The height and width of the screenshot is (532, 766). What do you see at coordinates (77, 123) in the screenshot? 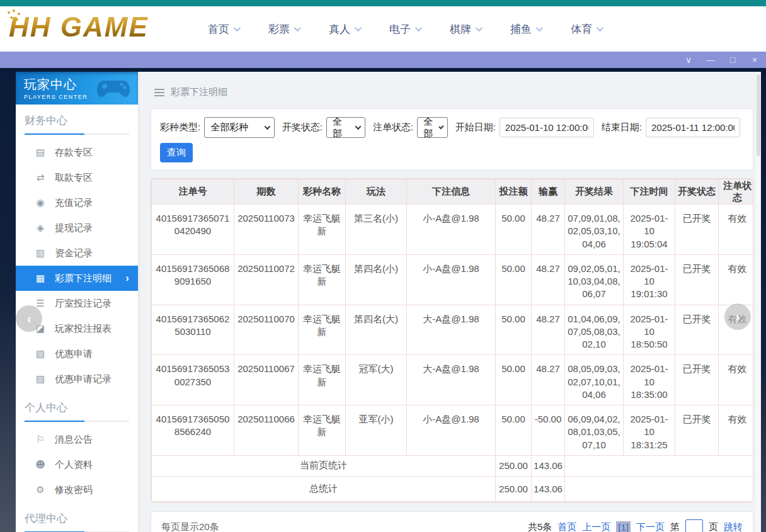
I see `section-title-finance: 财务中心` at bounding box center [77, 123].